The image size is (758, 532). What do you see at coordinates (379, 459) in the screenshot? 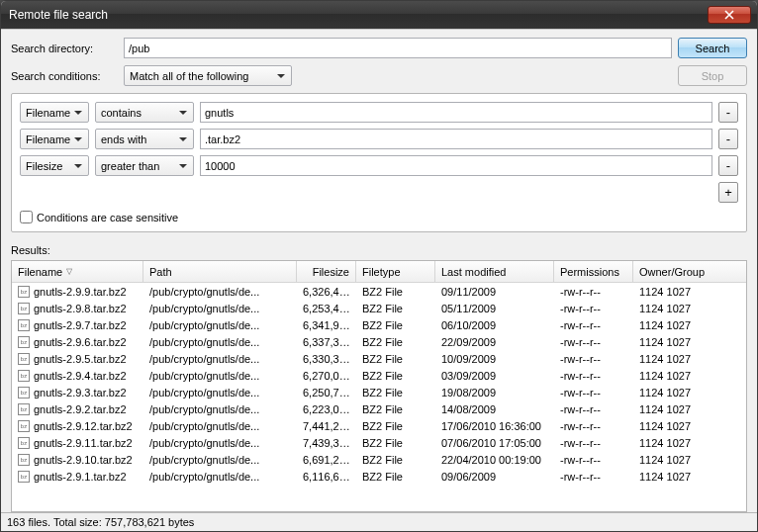
I see `table-row: bzgnutls-2.9.10.tar.bz2/pub/crypto/gnutl…` at bounding box center [379, 459].